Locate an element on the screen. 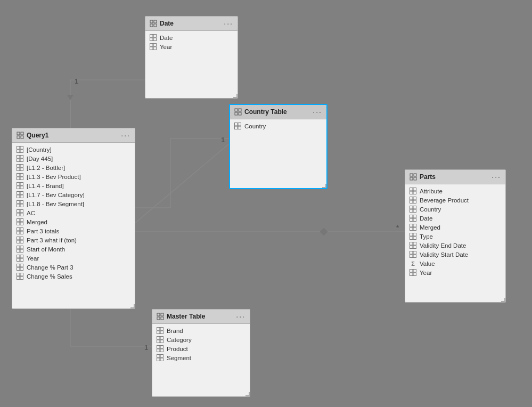  q1-icon14 is located at coordinates (20, 267).